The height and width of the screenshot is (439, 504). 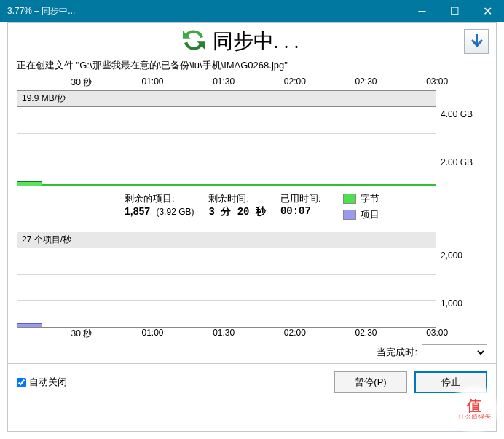 What do you see at coordinates (488, 11) in the screenshot?
I see `close-button: ✕` at bounding box center [488, 11].